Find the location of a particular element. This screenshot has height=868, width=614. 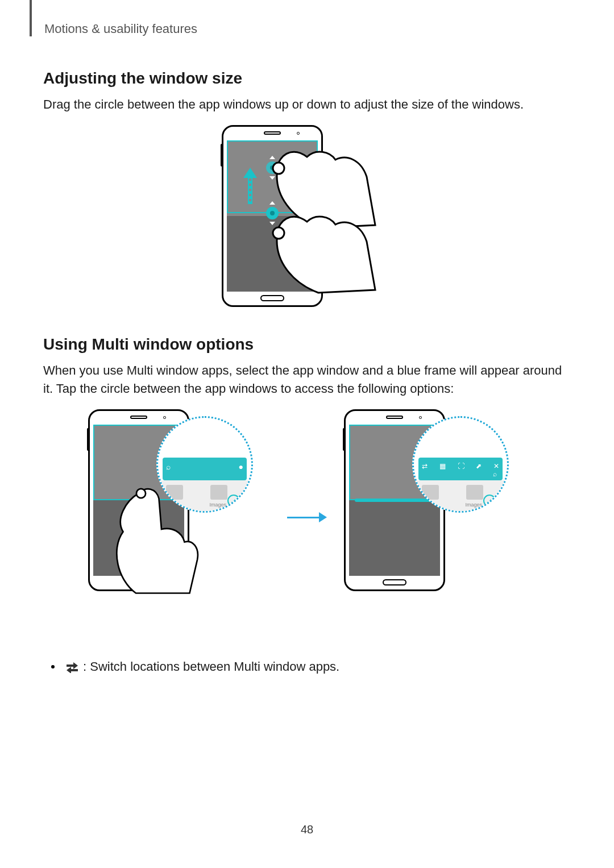

callout-label-images: Images is located at coordinates (218, 505).